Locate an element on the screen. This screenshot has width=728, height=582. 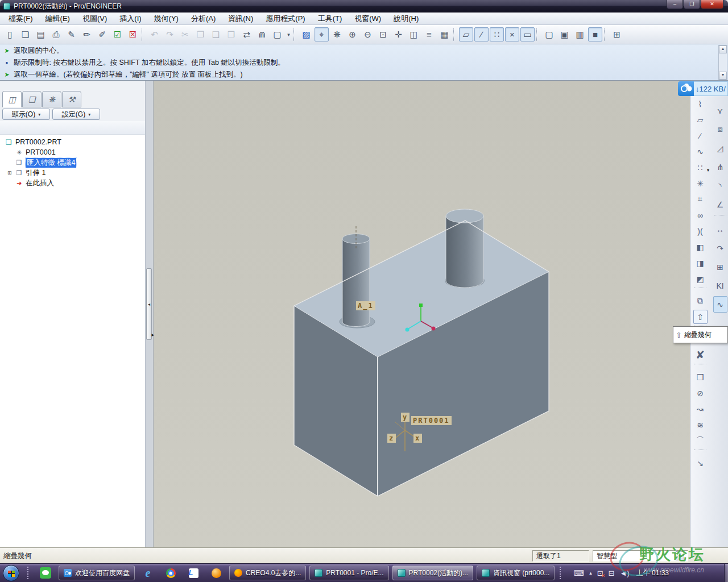
save-button: ▤ is located at coordinates (41, 34).